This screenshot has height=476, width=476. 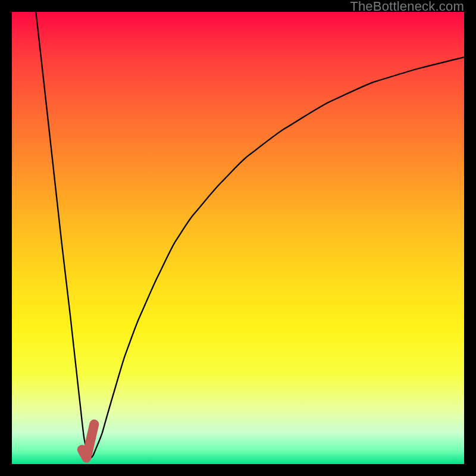 I want to click on optimum-marker, so click(x=88, y=441).